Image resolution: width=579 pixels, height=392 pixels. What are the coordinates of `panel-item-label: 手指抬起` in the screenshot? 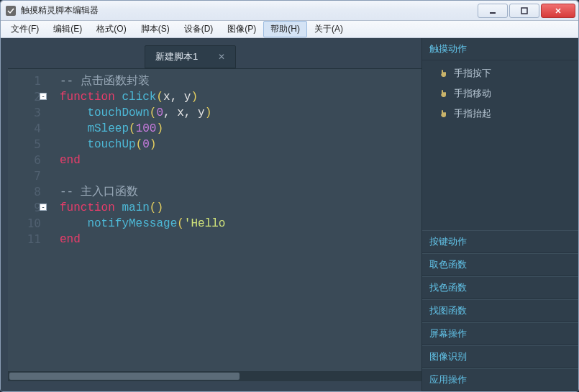 It's located at (473, 114).